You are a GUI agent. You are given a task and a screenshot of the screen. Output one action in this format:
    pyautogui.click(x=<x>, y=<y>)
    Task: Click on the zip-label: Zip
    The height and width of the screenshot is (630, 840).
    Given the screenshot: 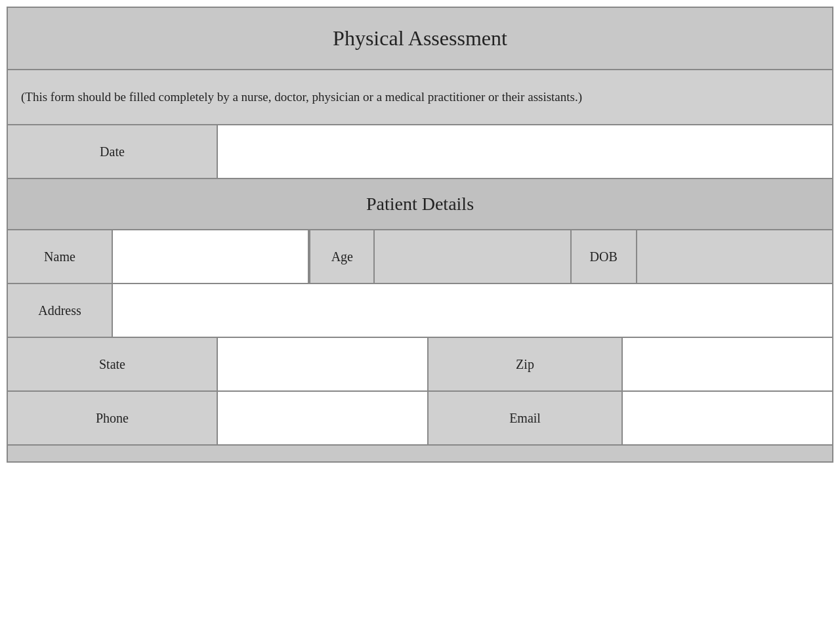 What is the action you would take?
    pyautogui.click(x=526, y=364)
    